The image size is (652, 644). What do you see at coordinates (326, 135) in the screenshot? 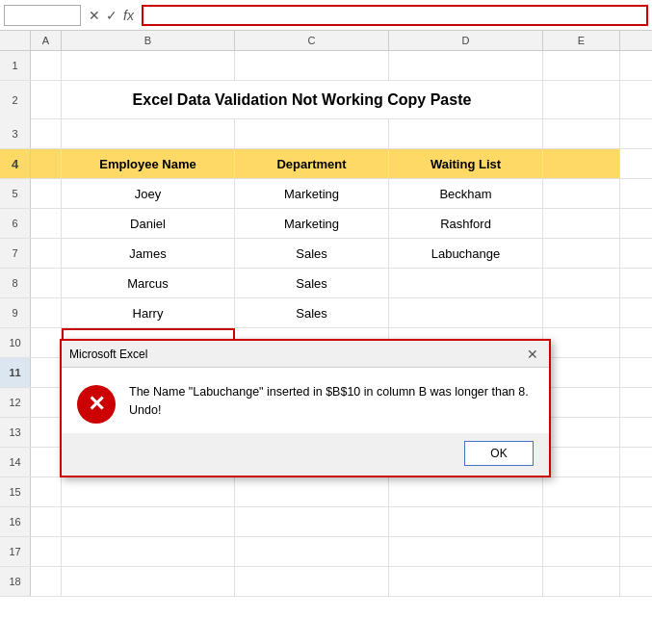
I see `row-3: 3` at bounding box center [326, 135].